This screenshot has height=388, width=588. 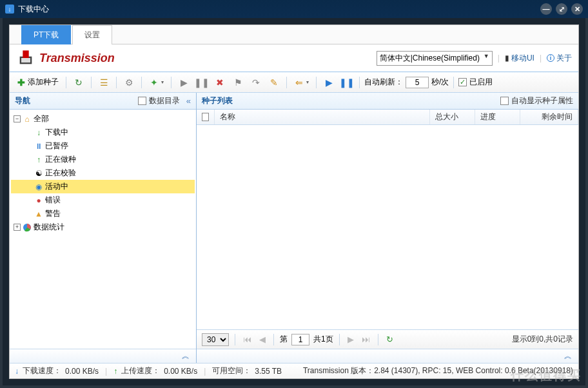 I want to click on tree-active: ◉ 活动中, so click(x=103, y=187).